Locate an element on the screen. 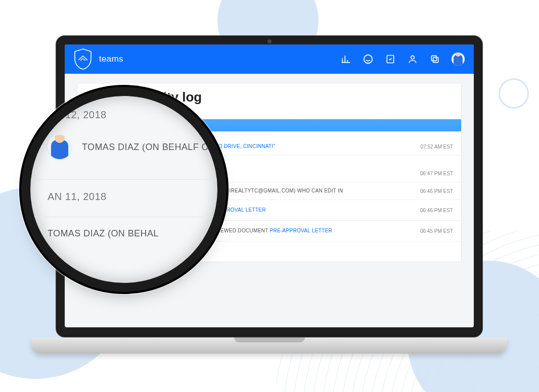 The width and height of the screenshot is (539, 392). user-avatar is located at coordinates (458, 59).